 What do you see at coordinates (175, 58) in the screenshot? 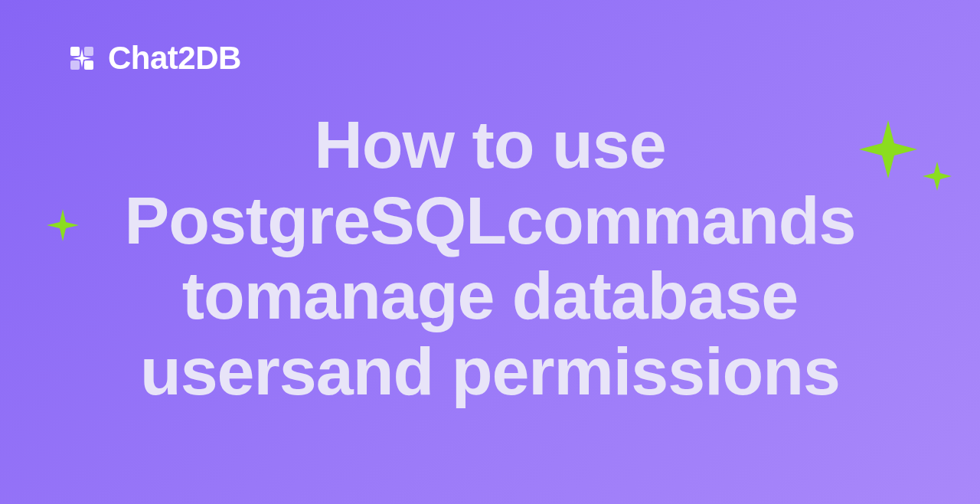
I see `logo-text: Chat2DB` at bounding box center [175, 58].